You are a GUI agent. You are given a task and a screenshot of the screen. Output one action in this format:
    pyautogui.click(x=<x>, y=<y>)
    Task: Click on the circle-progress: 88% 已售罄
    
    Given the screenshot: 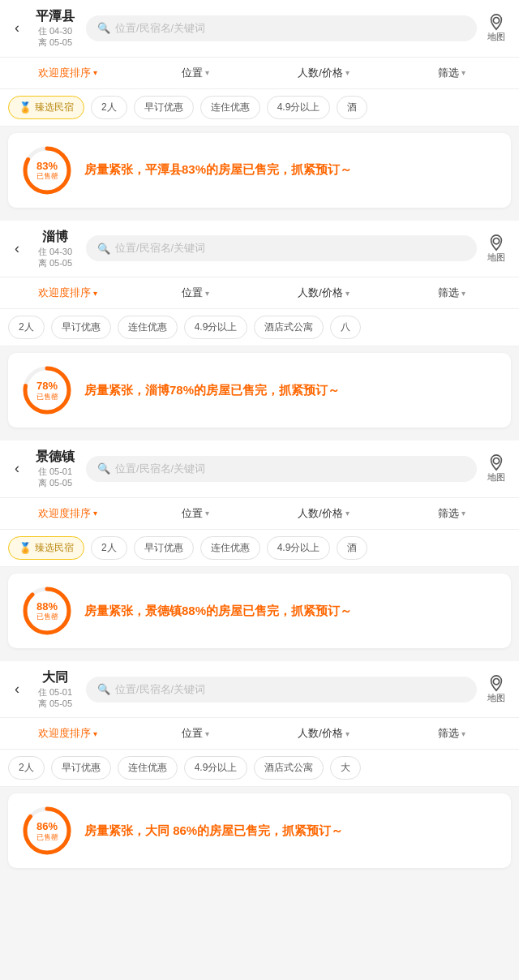 What is the action you would take?
    pyautogui.click(x=47, y=611)
    